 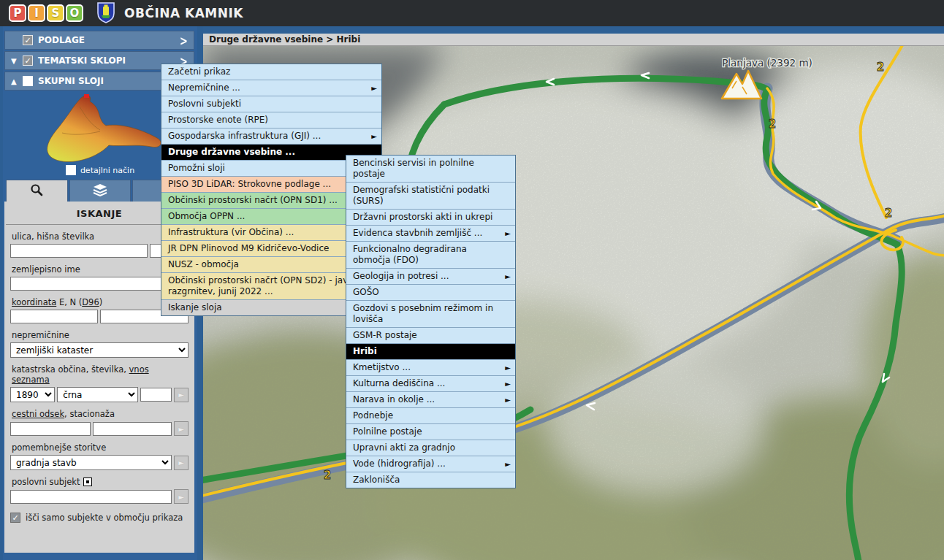 I want to click on submenu-item: Podnebje, so click(x=431, y=416).